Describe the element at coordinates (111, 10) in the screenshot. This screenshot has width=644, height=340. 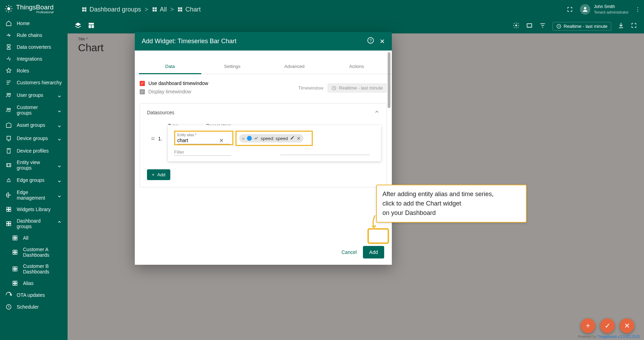
I see `breadcrumb-dashboard-groups: Dashboard groups` at that location.